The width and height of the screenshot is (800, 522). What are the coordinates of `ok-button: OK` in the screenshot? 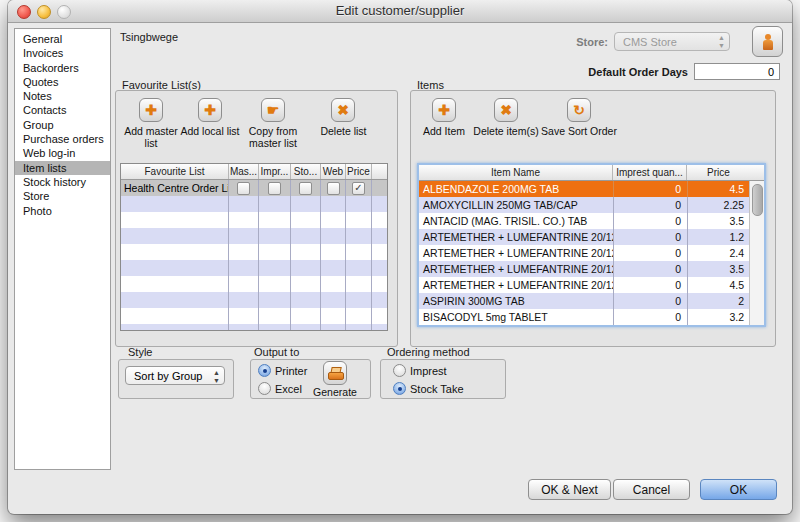 It's located at (738, 490).